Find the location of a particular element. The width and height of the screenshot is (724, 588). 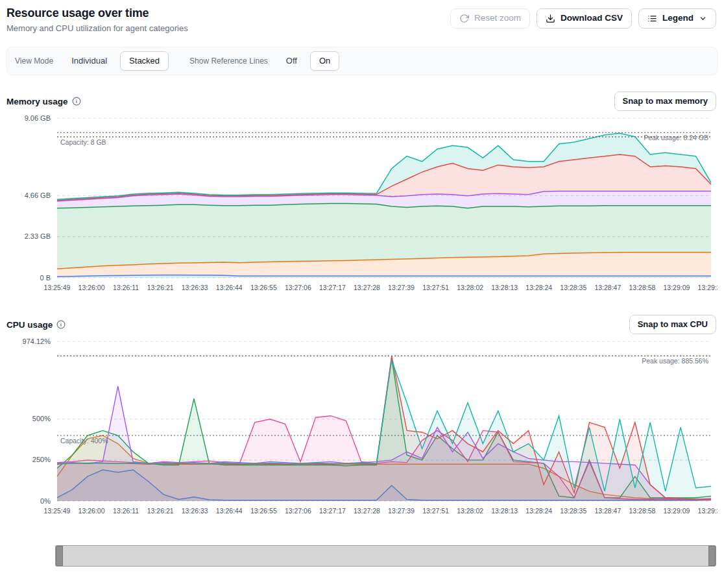

download-icon is located at coordinates (550, 18).